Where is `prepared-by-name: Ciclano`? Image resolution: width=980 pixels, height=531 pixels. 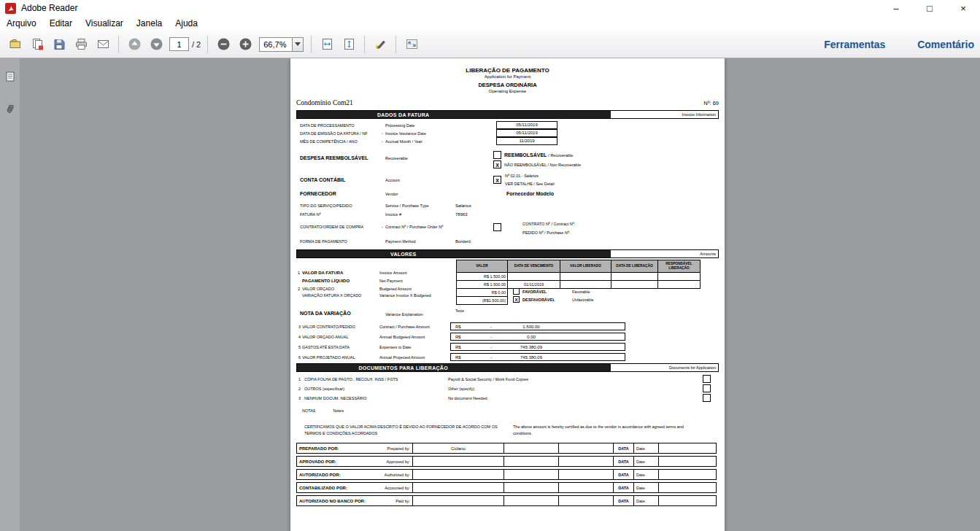
prepared-by-name: Ciclano is located at coordinates (458, 448).